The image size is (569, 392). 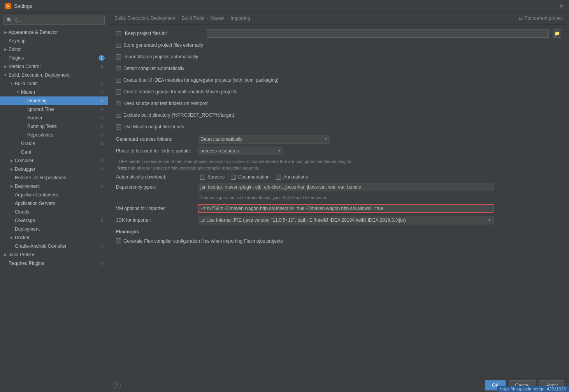 I want to click on detect-compiler-text: Detect compiler automatically, so click(x=154, y=68).